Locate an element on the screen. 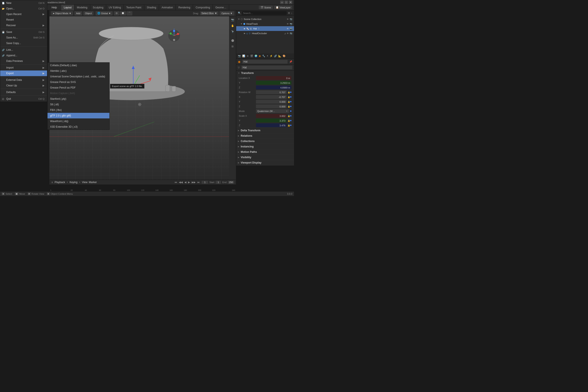 The width and height of the screenshot is (588, 392). snap-btn: 🔲 is located at coordinates (123, 14).